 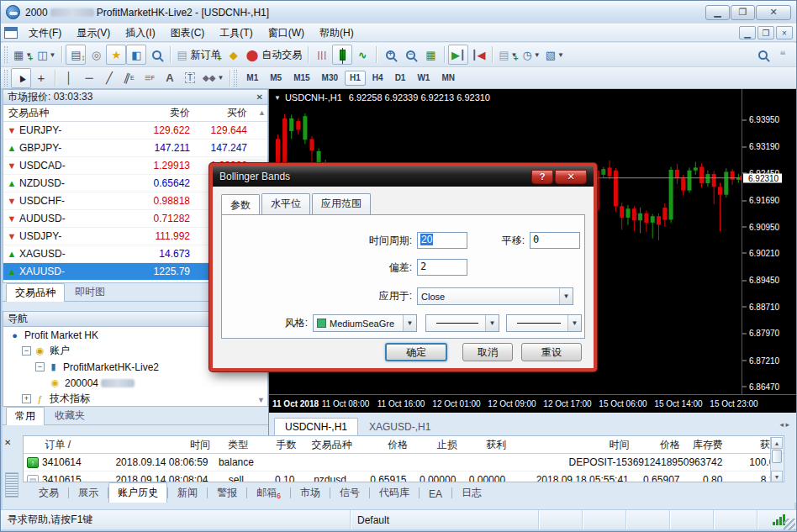 What do you see at coordinates (435, 494) in the screenshot?
I see `terminal-tab-EA: EA` at bounding box center [435, 494].